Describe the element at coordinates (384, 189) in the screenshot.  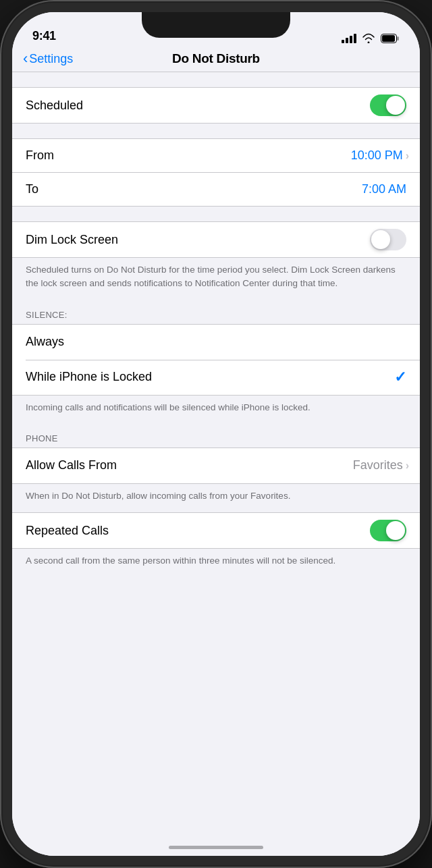
I see `to-value: 7:00 AM` at that location.